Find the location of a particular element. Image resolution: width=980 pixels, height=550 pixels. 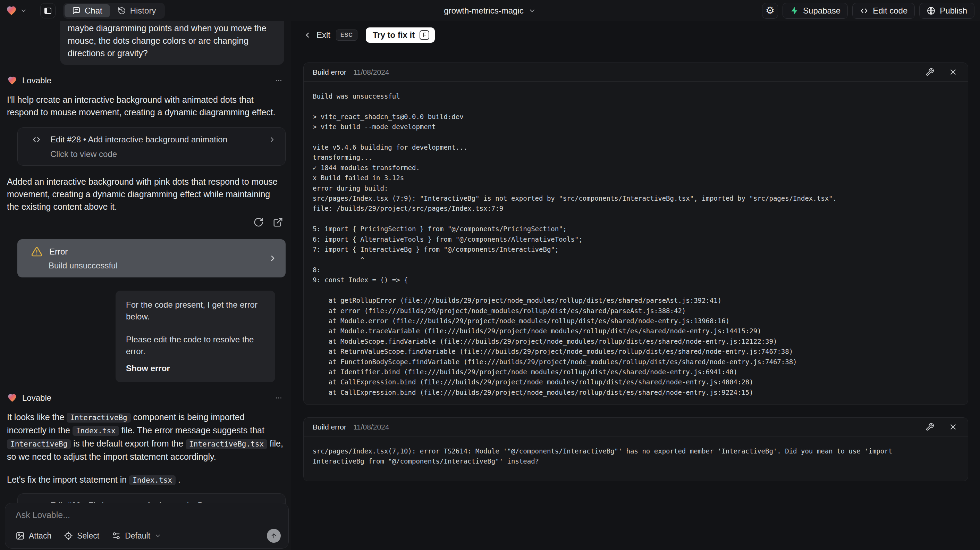

build-error-panel-2: Build error 11/08/2024 src/pages/Index.t… is located at coordinates (636, 449).